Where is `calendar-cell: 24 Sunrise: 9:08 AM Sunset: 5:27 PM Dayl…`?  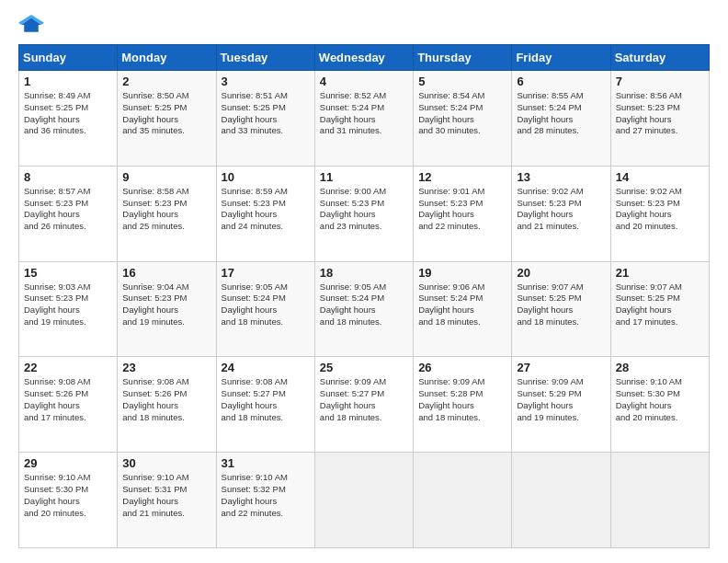 calendar-cell: 24 Sunrise: 9:08 AM Sunset: 5:27 PM Dayl… is located at coordinates (265, 405).